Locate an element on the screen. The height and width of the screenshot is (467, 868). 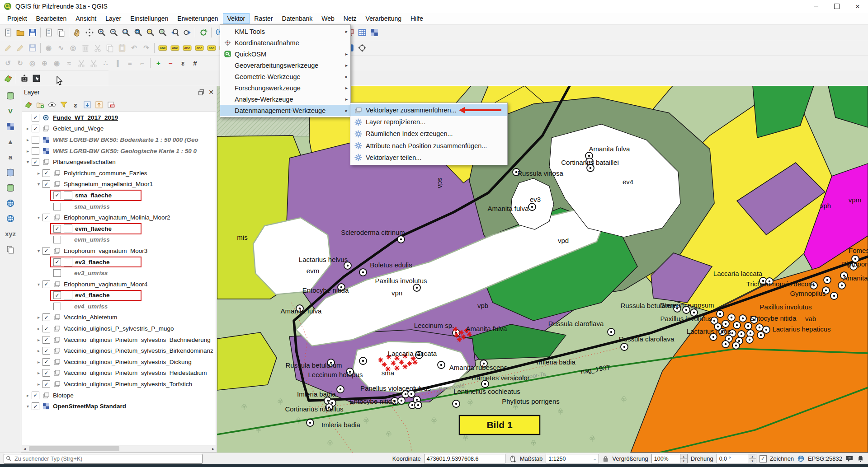
remove-selection-icon: − is located at coordinates (171, 63).